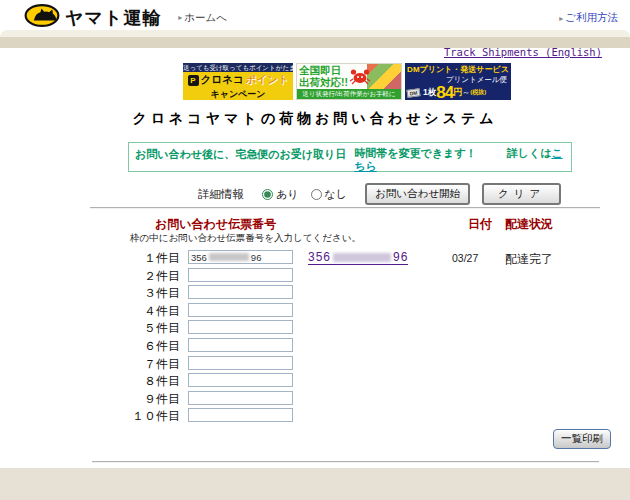 The image size is (630, 500). Describe the element at coordinates (345, 208) in the screenshot. I see `separator-top` at that location.